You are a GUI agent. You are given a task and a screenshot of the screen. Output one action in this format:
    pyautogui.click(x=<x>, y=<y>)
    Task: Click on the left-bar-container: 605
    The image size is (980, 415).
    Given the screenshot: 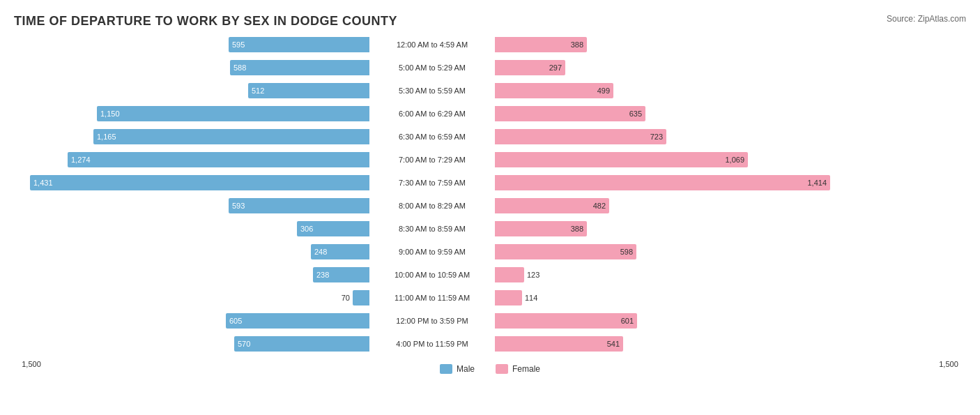 What is the action you would take?
    pyautogui.click(x=192, y=321)
    